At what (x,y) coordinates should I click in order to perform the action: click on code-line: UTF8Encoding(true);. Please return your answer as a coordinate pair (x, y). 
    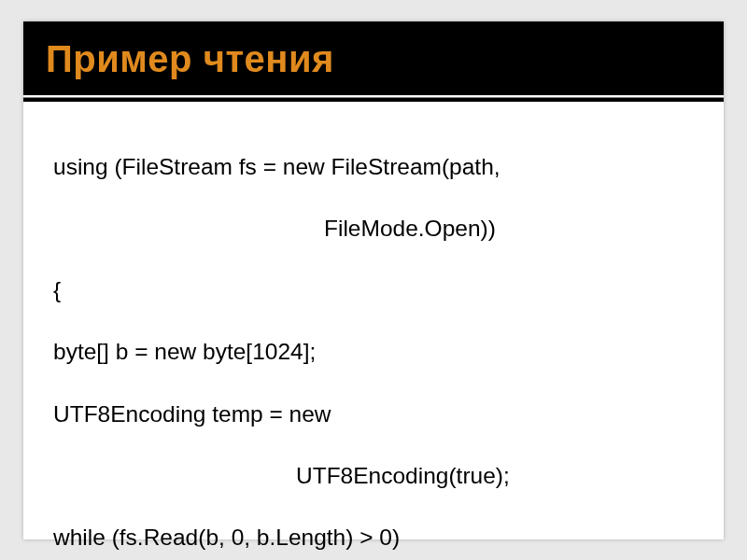
    Looking at the image, I should click on (374, 476).